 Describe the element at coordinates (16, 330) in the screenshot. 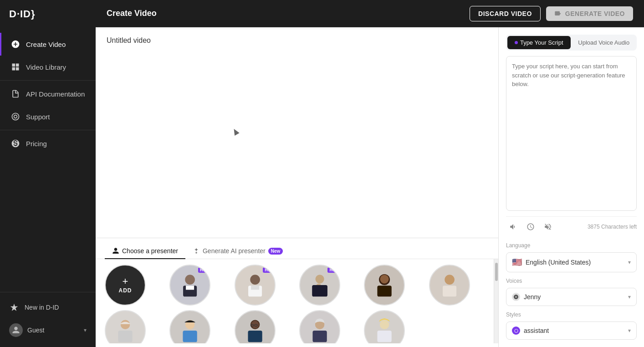

I see `avatar` at that location.